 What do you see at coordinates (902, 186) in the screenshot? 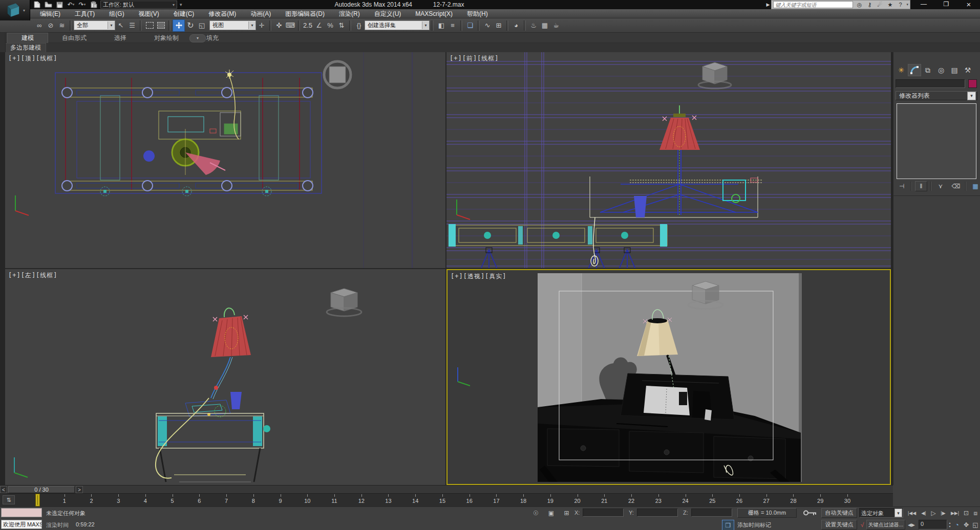
I see `pin-stack-icon: ⊣` at bounding box center [902, 186].